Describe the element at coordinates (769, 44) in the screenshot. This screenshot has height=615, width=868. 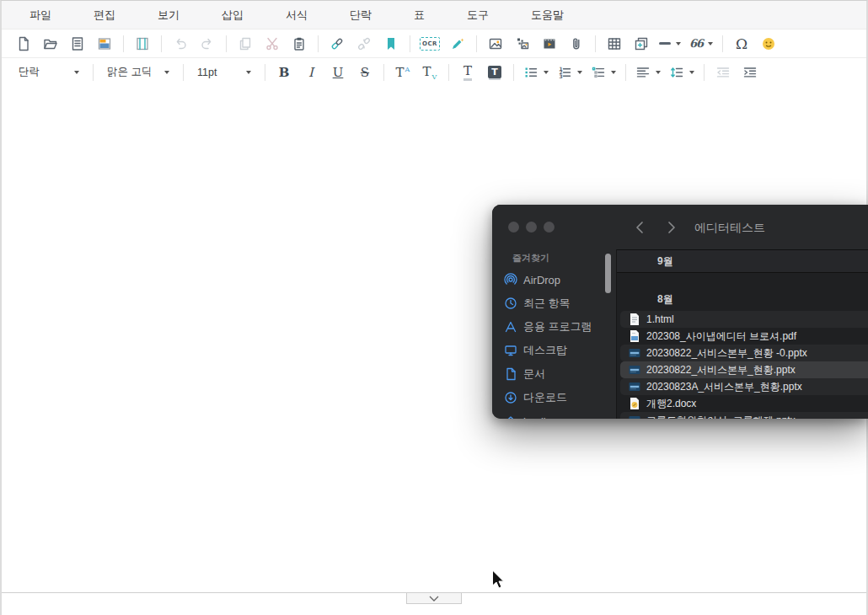
I see `emoji-button` at that location.